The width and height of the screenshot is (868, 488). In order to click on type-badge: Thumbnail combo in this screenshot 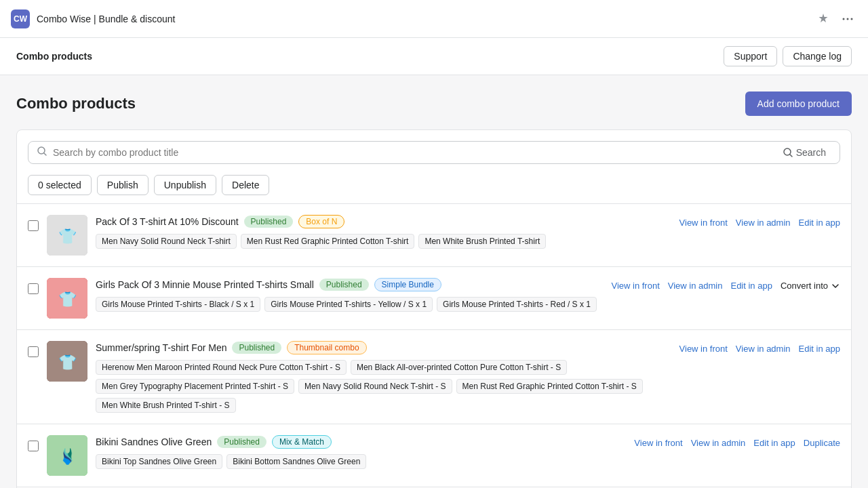, I will do `click(327, 348)`.